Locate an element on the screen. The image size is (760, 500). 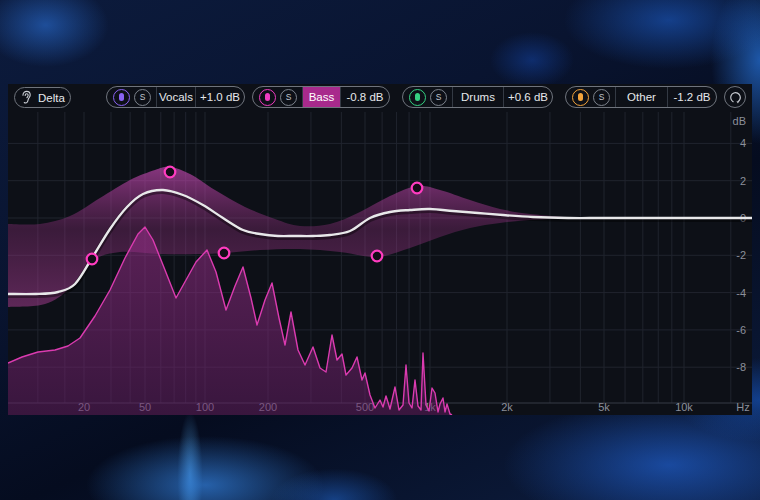
delta-button: Delta is located at coordinates (42, 98).